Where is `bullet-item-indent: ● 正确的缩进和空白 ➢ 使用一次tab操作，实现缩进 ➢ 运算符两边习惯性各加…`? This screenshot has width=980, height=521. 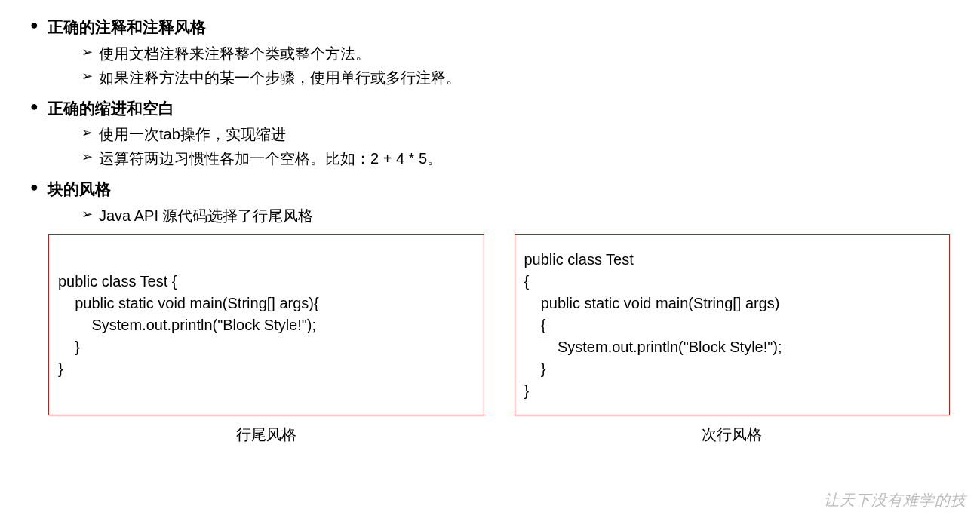
bullet-item-indent: ● 正确的缩进和空白 ➢ 使用一次tab操作，实现缩进 ➢ 运算符两边习惯性各加… is located at coordinates (490, 133).